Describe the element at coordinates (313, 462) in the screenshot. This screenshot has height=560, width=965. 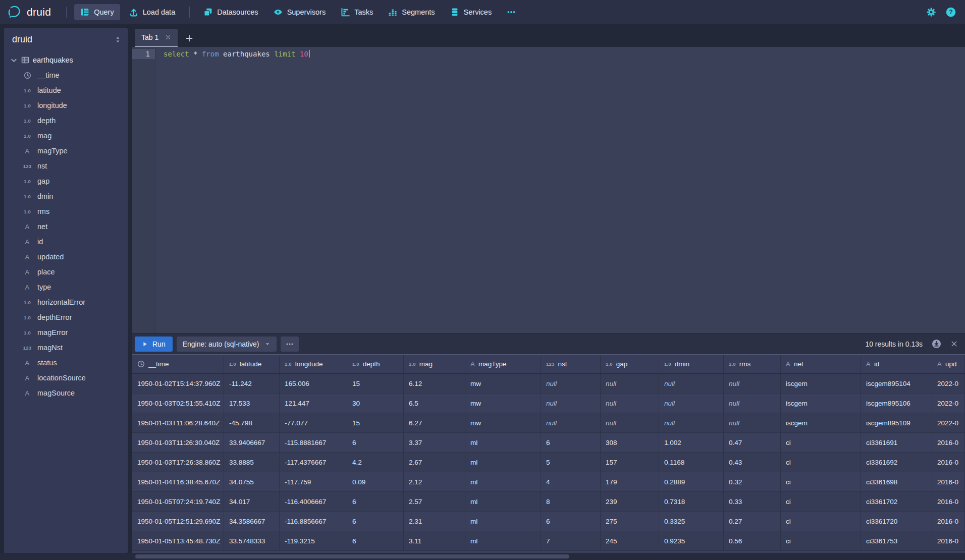
I see `table-cell: -117.4376667` at that location.